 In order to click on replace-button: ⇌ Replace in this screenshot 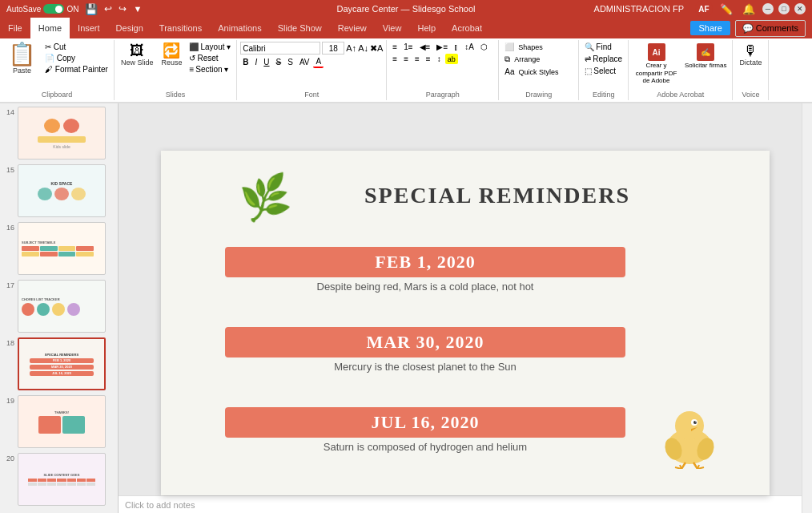, I will do `click(604, 59)`.